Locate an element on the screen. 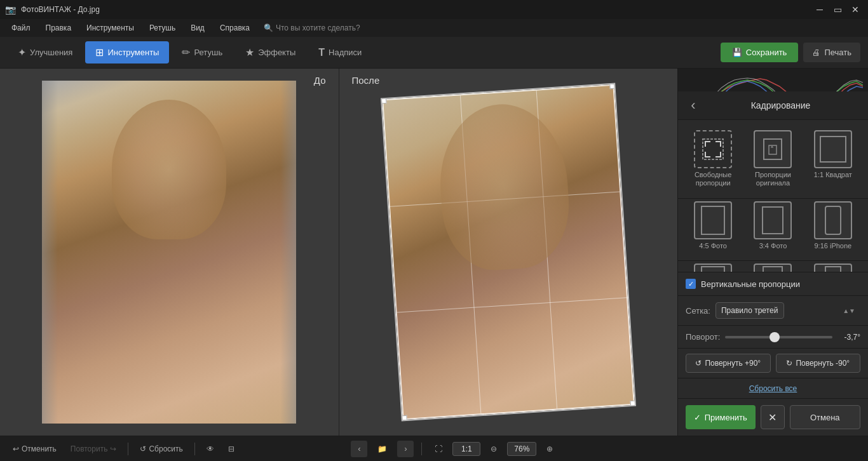  crop-label-photo34: 3:4 Фото is located at coordinates (773, 246).